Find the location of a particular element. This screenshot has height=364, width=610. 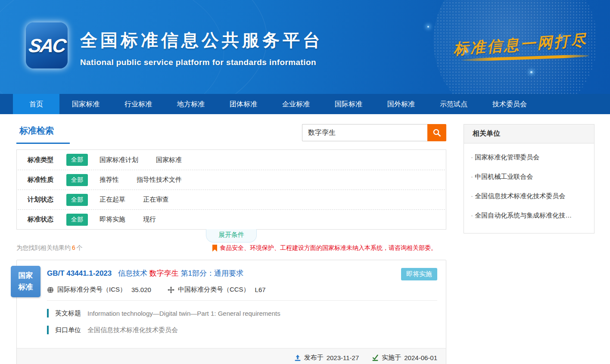

filter-option: 国家标准计划 is located at coordinates (119, 160).